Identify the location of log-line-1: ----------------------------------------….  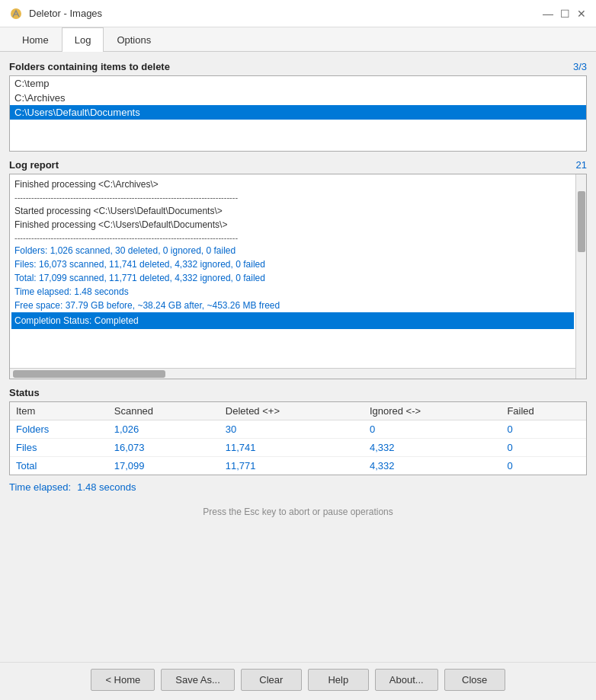
(293, 198).